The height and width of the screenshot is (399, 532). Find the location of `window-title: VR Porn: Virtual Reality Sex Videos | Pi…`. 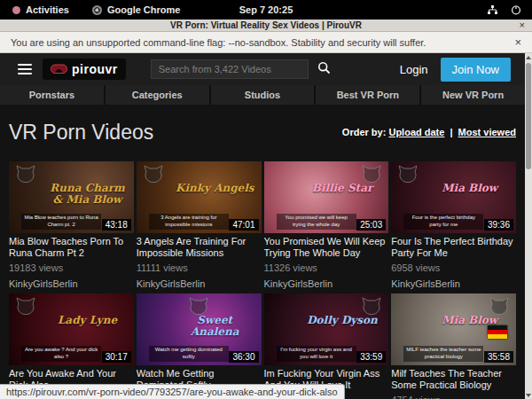

window-title: VR Porn: Virtual Reality Sex Videos | Pi… is located at coordinates (266, 25).